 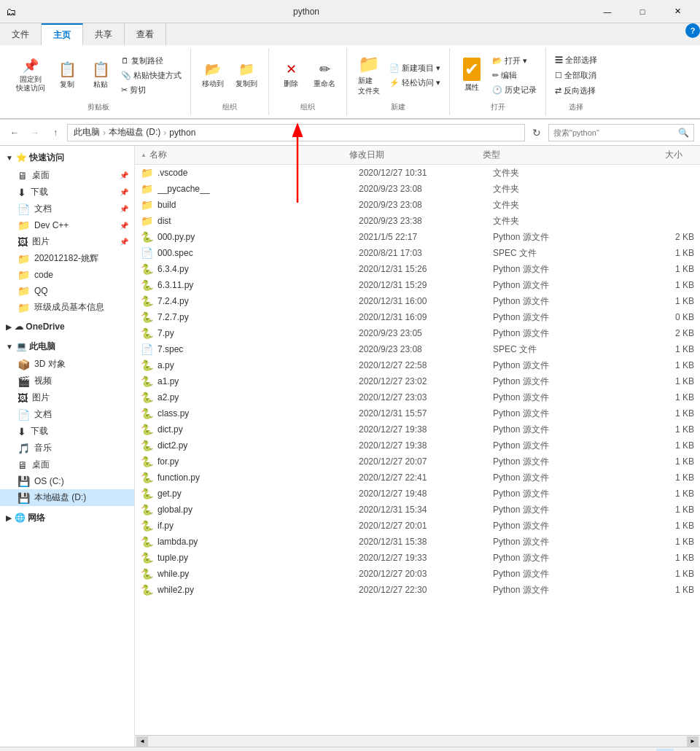 I want to click on paste-shortcut-button: 📎 粘贴快捷方式, so click(x=152, y=76).